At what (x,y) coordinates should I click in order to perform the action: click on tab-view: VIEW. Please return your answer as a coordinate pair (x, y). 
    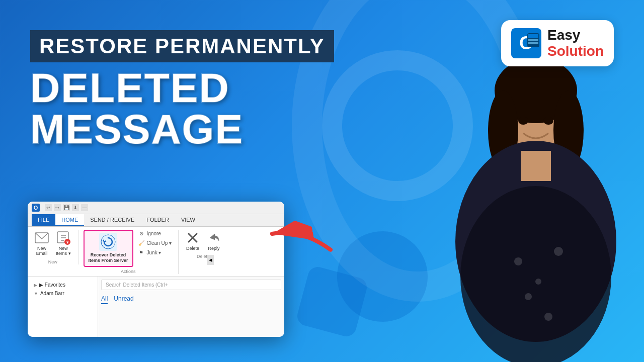
    Looking at the image, I should click on (188, 220).